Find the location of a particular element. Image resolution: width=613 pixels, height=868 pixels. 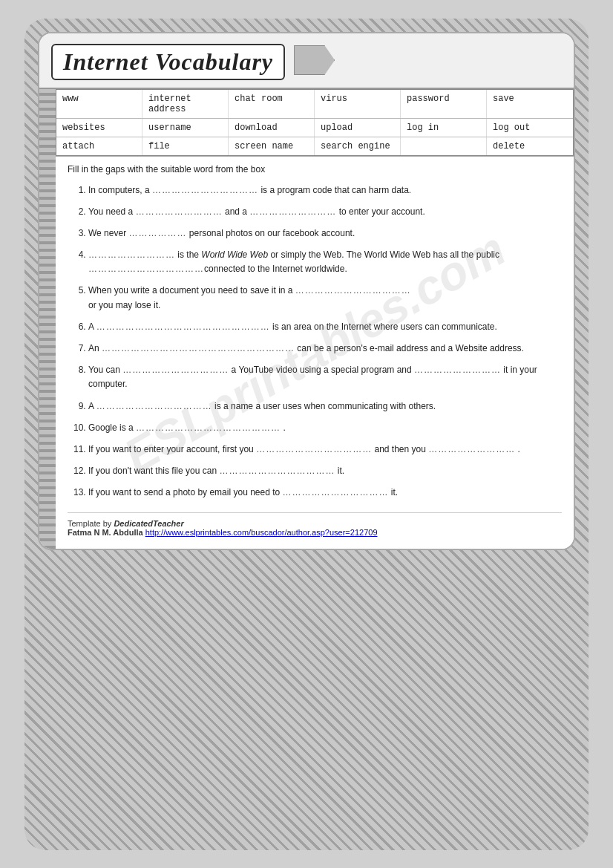

vocab-word: download is located at coordinates (272, 128).